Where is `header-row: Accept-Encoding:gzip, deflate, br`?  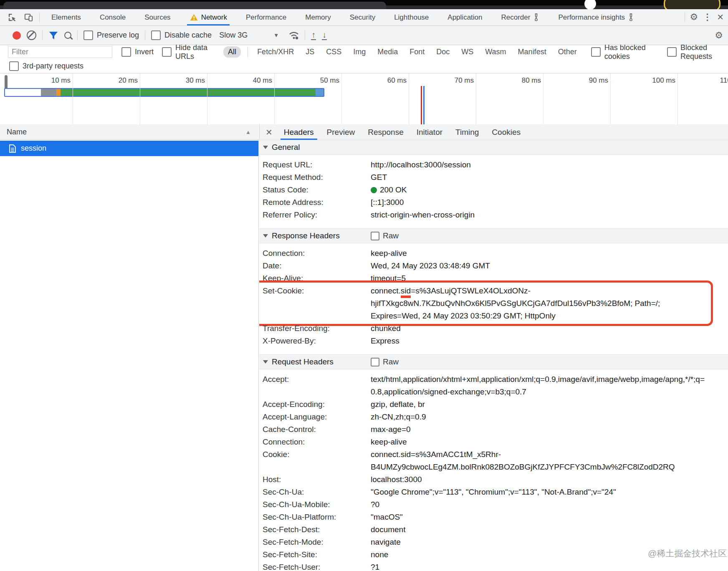 header-row: Accept-Encoding:gzip, deflate, br is located at coordinates (493, 404).